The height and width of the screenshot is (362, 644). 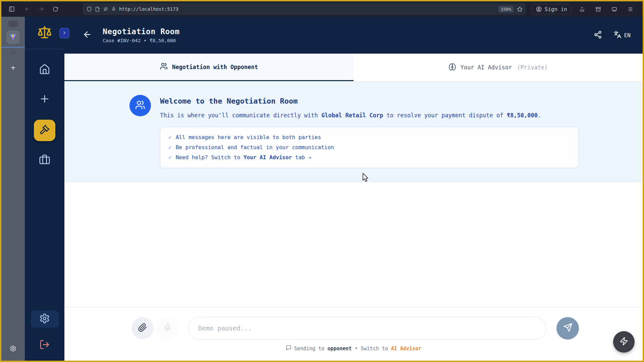 What do you see at coordinates (97, 9) in the screenshot?
I see `page-info-icon` at bounding box center [97, 9].